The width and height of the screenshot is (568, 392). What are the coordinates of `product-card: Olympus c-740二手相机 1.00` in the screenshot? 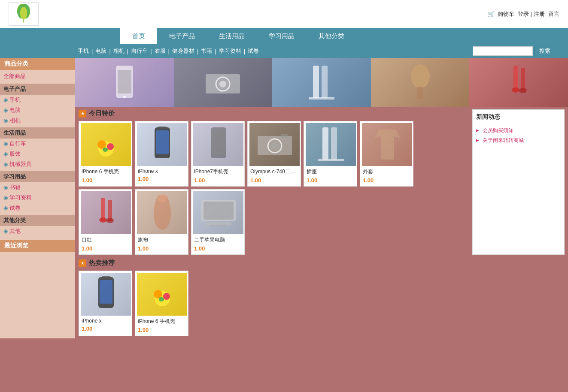 It's located at (274, 154).